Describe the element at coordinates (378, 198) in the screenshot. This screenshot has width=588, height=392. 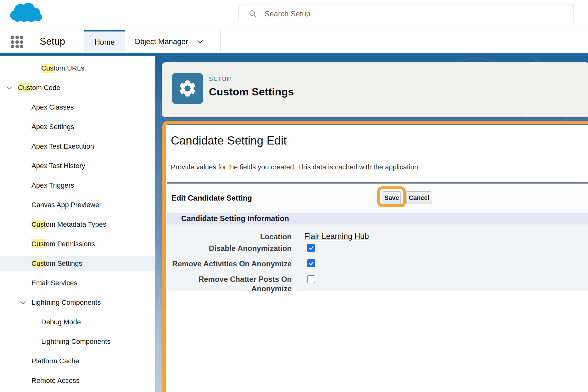
I see `section-header-bar: Edit Candidate Setting Save Cancel` at that location.